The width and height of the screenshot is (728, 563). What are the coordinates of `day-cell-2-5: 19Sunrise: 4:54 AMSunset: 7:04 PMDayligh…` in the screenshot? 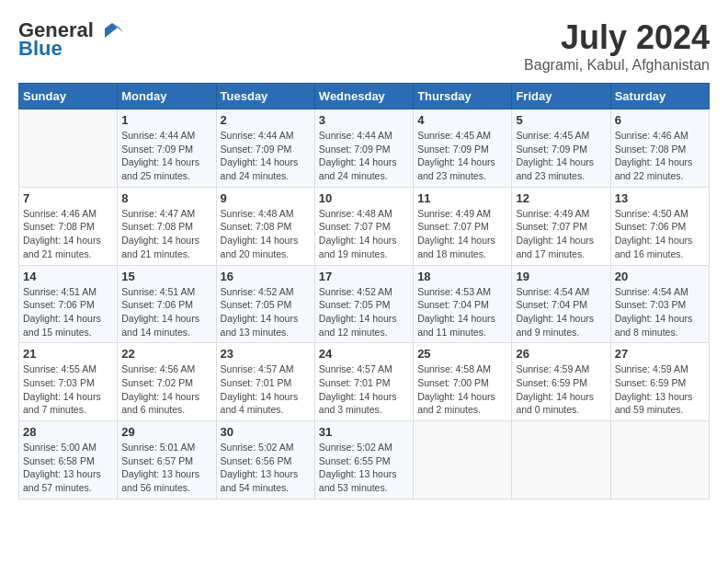 It's located at (561, 304).